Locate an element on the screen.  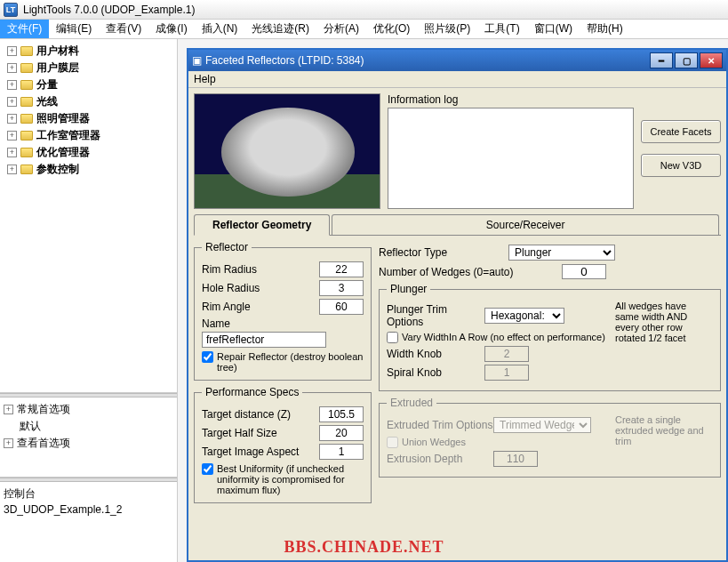
menu-insert: 插入(N) is located at coordinates (220, 28).